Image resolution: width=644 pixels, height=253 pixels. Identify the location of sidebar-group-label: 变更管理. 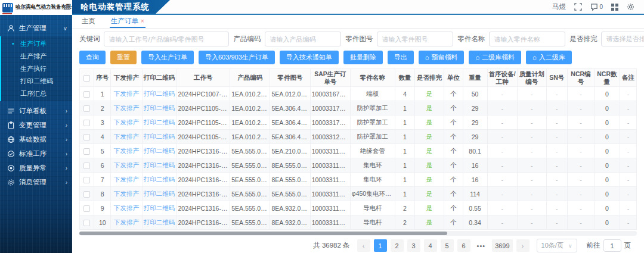
(41, 125).